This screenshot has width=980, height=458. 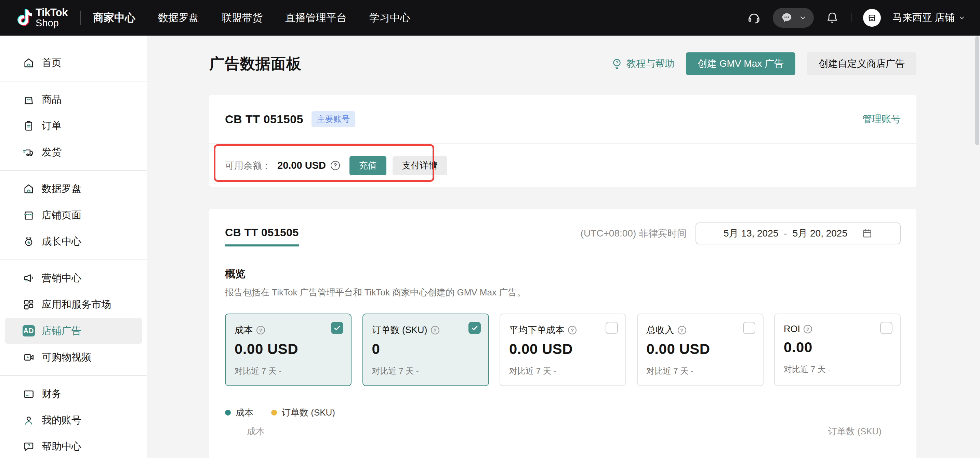 What do you see at coordinates (617, 64) in the screenshot?
I see `lightbulb-question-icon: ?` at bounding box center [617, 64].